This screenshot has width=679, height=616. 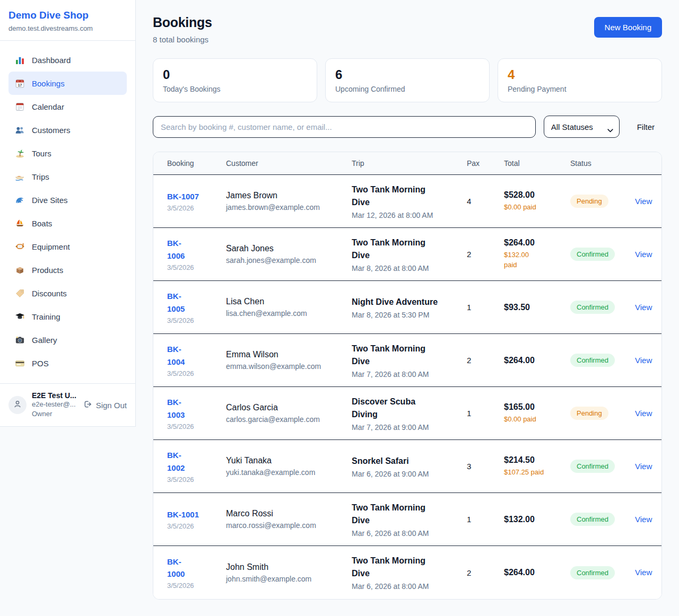 What do you see at coordinates (18, 405) in the screenshot?
I see `person-icon` at bounding box center [18, 405].